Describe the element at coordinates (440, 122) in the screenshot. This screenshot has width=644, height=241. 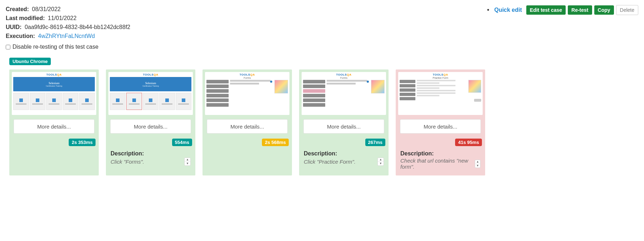
I see `step-card: TOOLSQAPractice FormMore details...41s 9…` at that location.